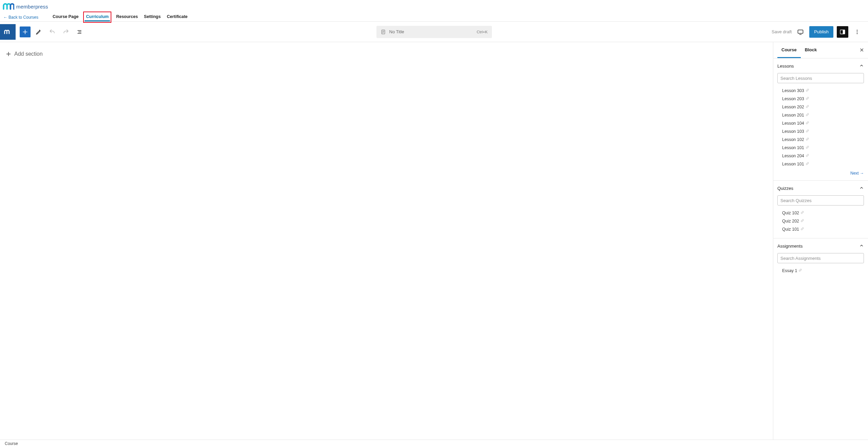  I want to click on list-item: Lesson 201, so click(823, 115).